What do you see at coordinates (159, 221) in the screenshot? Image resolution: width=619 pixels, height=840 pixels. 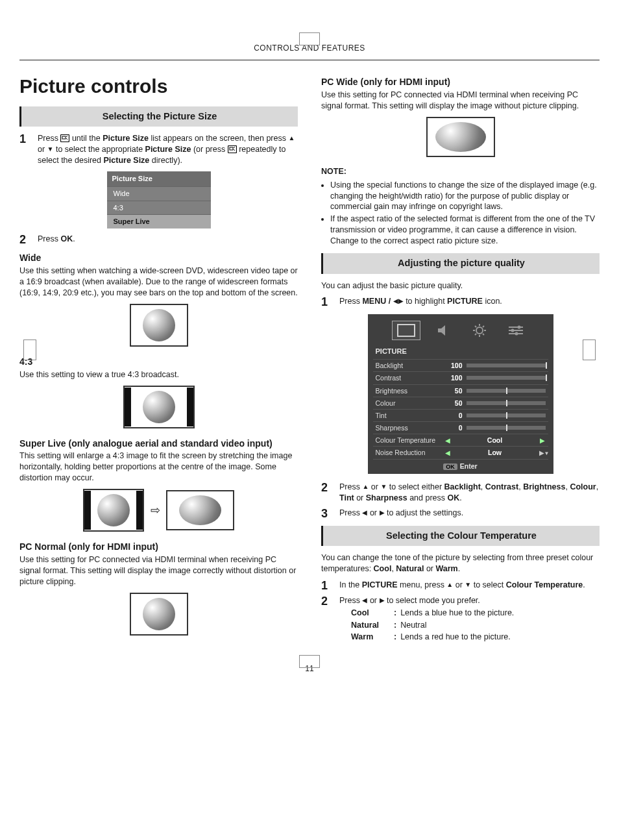 I see `osd-psize-item-selected: Super Live` at bounding box center [159, 221].